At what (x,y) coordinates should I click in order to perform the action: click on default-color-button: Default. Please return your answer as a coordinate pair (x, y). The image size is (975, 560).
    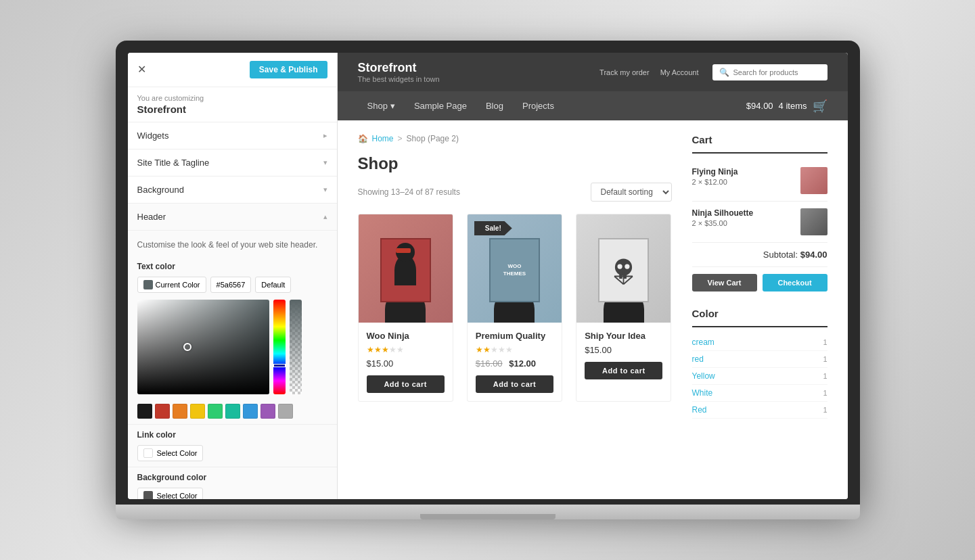
    Looking at the image, I should click on (273, 285).